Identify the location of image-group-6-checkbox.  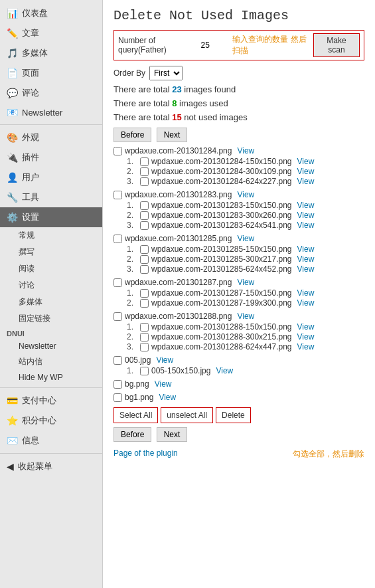
(118, 384).